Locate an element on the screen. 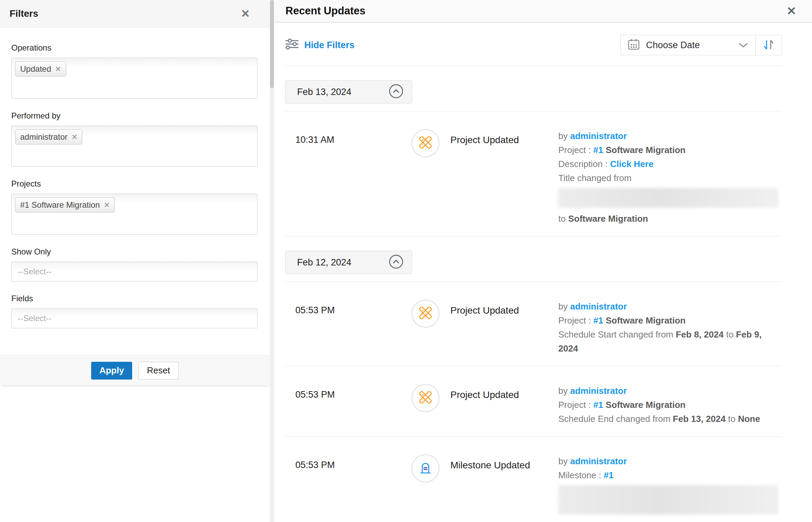 The image size is (812, 522). updates-header: Recent Updates ✕ is located at coordinates (543, 11).